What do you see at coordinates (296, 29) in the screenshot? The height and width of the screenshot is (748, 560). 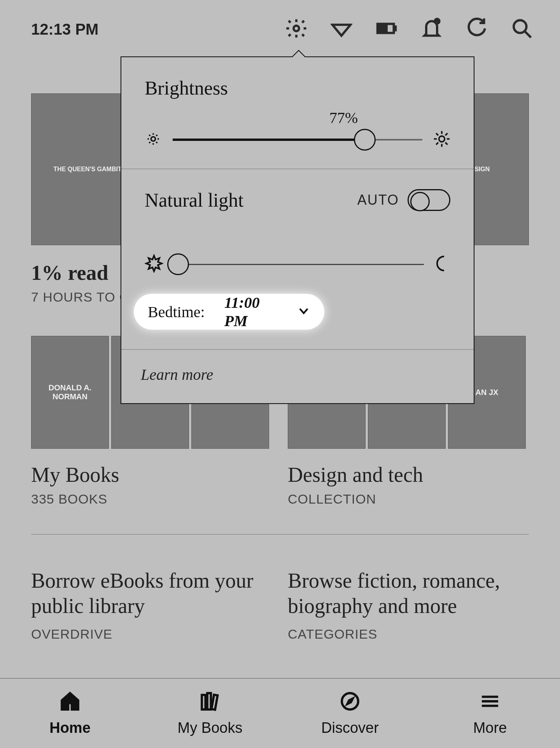 I see `brightness-icon` at bounding box center [296, 29].